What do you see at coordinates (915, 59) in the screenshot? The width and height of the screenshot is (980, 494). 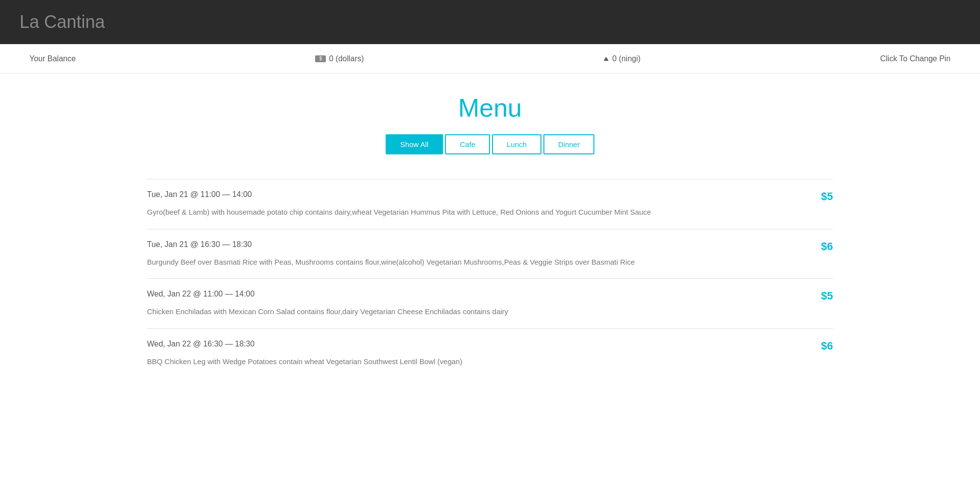 I see `change-pin-button: Click To Change Pin` at bounding box center [915, 59].